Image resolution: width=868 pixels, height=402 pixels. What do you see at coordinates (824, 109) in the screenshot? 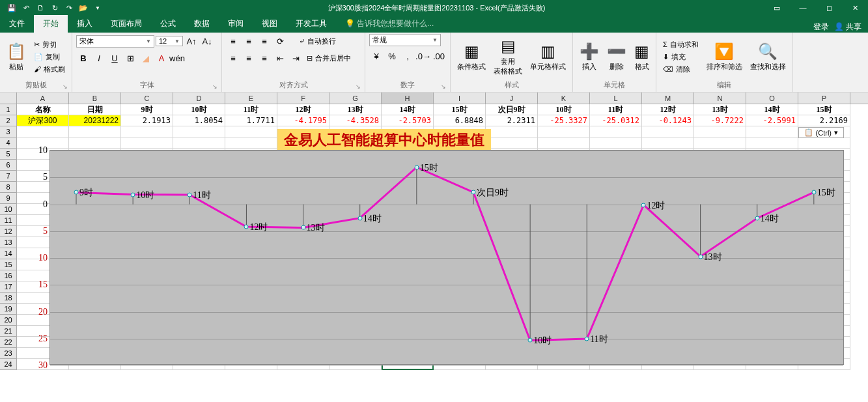
I see `cell: 15时` at bounding box center [824, 109].